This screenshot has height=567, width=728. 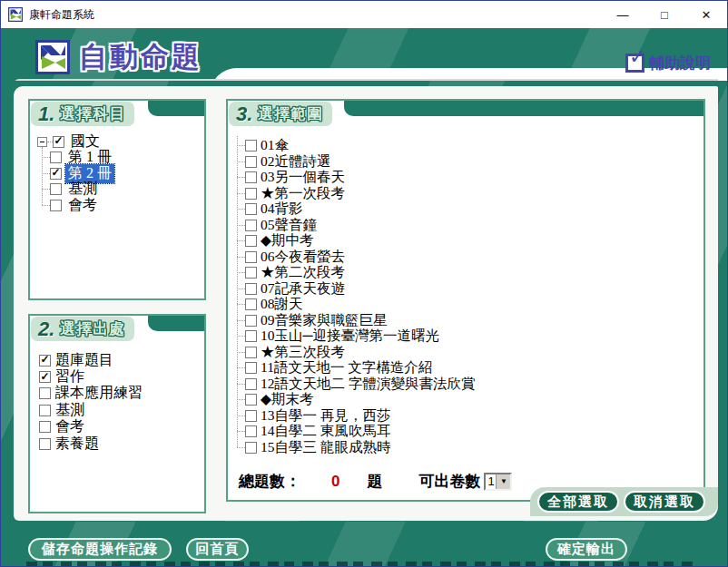 I want to click on panel-select-source: 2. 選擇出處 ✓題庫題目✓習作課本應用練習基測會考素養題, so click(x=117, y=414).